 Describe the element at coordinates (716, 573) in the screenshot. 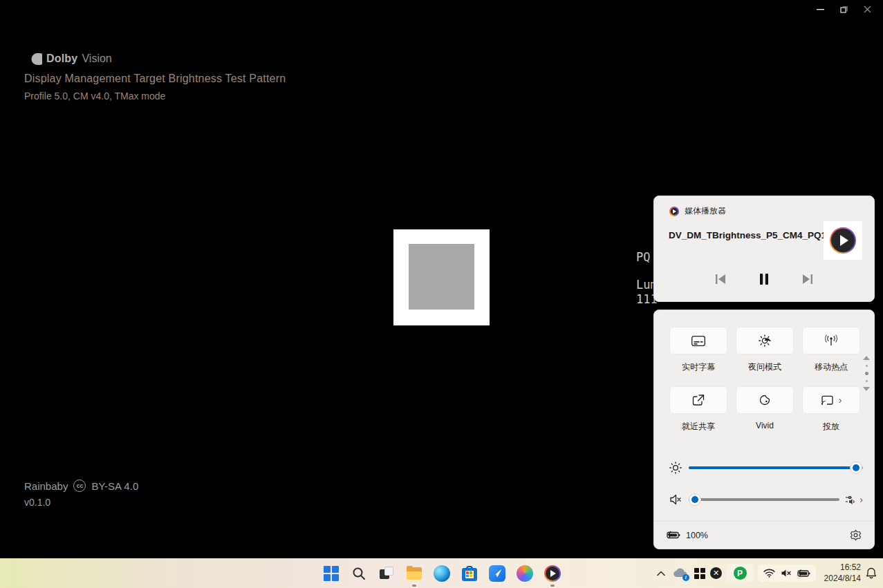

I see `x-circle-tray-button: ✕` at that location.